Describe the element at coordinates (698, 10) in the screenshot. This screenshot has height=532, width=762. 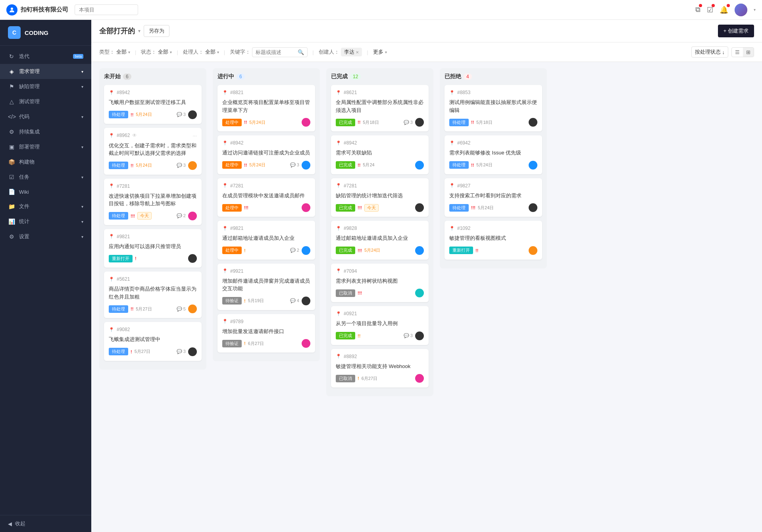
I see `window-icon: ⧉` at that location.